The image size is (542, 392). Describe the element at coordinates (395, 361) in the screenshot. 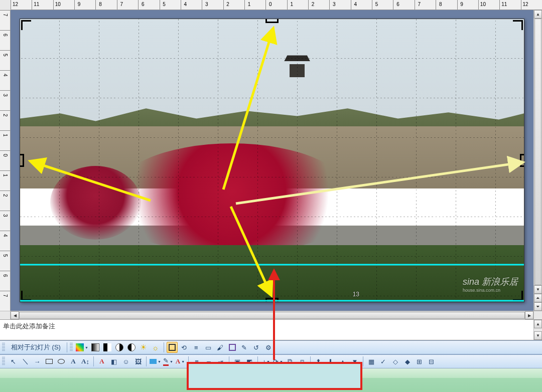

I see `extra-1-button: ◇` at that location.